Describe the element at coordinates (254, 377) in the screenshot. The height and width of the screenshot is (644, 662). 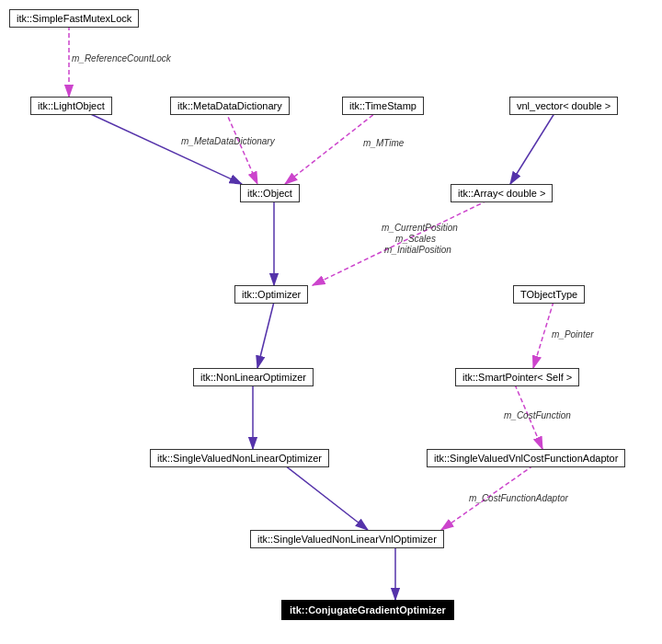
I see `node-nonlinearoptimizer: itk::NonLinearOptimizer` at that location.